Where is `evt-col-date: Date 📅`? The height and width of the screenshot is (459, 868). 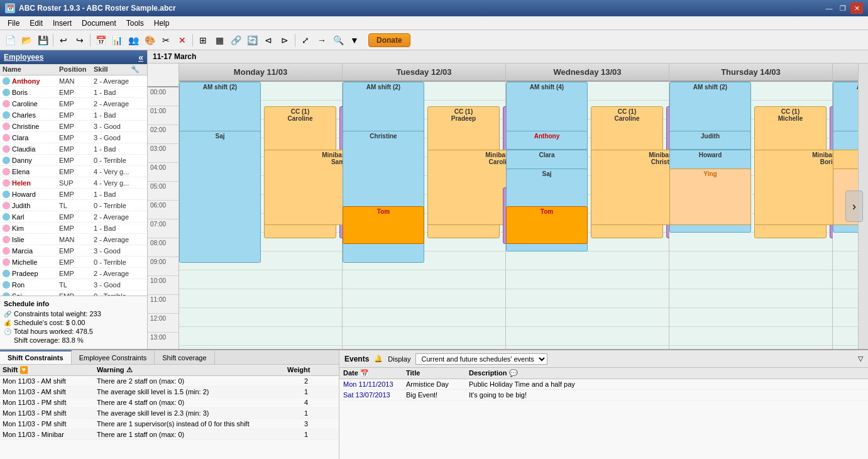 evt-col-date: Date 📅 is located at coordinates (375, 373).